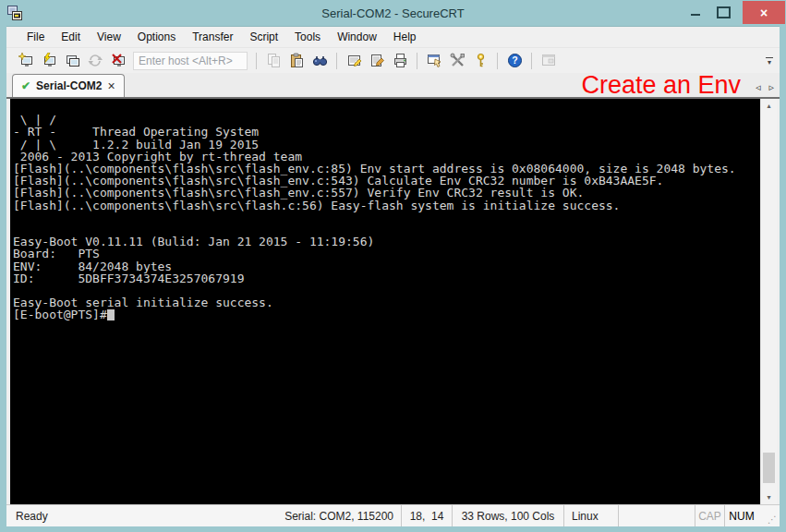 This screenshot has height=532, width=786. I want to click on scroll-up-icon: ▴, so click(768, 105).